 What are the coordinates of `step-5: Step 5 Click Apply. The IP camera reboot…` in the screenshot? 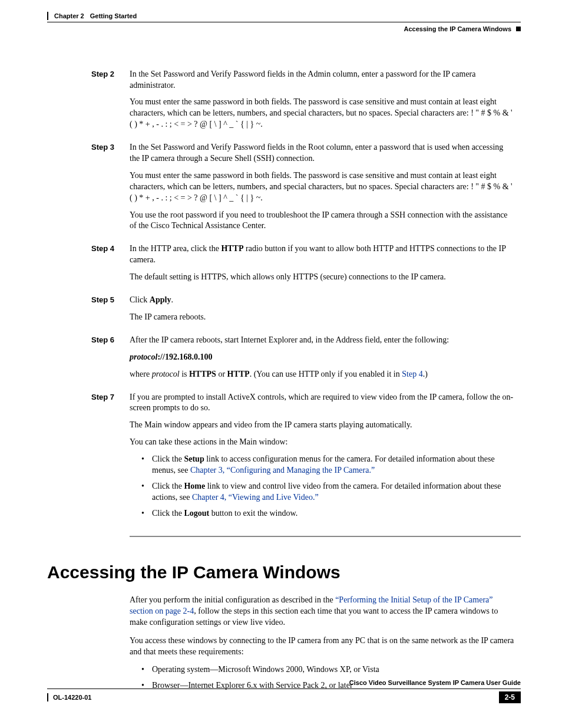 It's located at (284, 312).